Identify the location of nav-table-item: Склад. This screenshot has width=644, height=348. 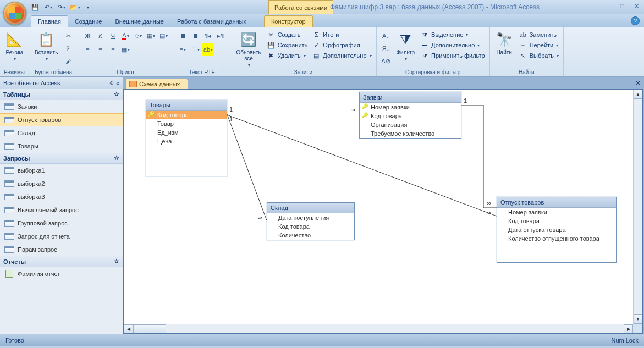
(62, 133).